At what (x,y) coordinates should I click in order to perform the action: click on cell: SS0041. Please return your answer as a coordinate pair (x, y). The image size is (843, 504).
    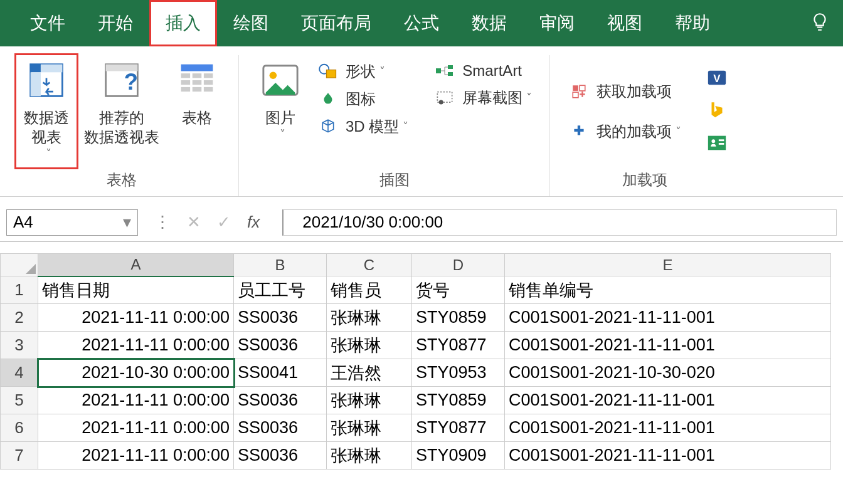
    Looking at the image, I should click on (280, 373).